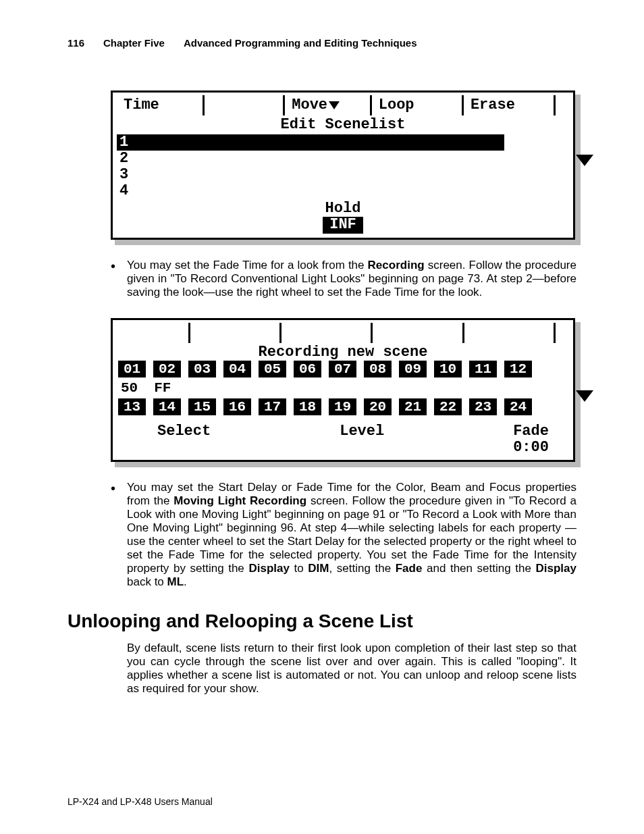 This screenshot has height=834, width=644. What do you see at coordinates (352, 669) in the screenshot?
I see `body-paragraph: By default, scene lists return to their …` at bounding box center [352, 669].